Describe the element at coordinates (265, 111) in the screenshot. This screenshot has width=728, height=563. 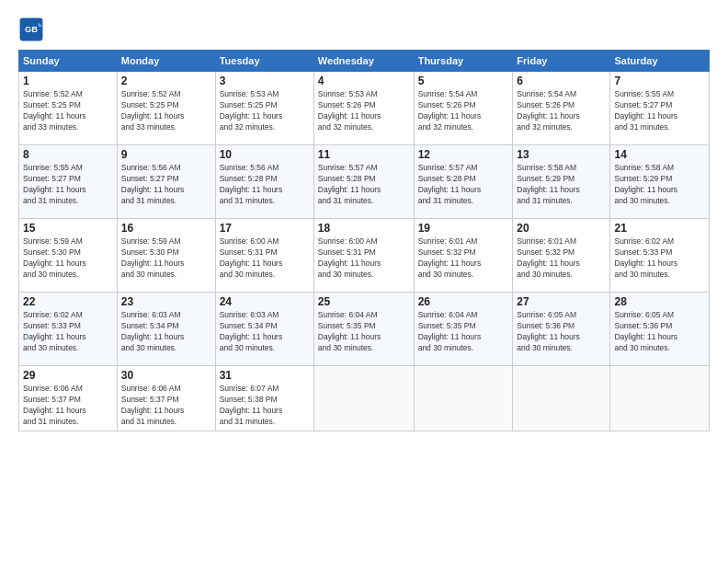
I see `day-info: Sunrise: 5:53 AMSunset: 5:25 PMDaylight:…` at that location.